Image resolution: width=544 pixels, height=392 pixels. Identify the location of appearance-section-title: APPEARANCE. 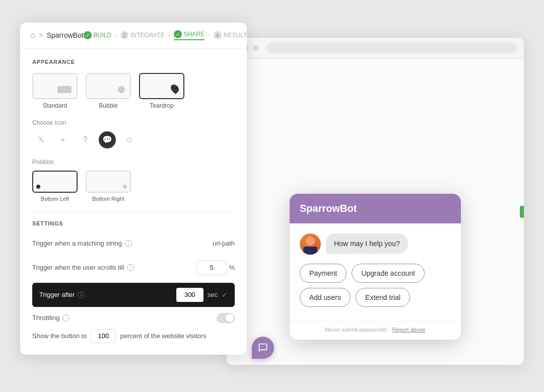
(133, 62).